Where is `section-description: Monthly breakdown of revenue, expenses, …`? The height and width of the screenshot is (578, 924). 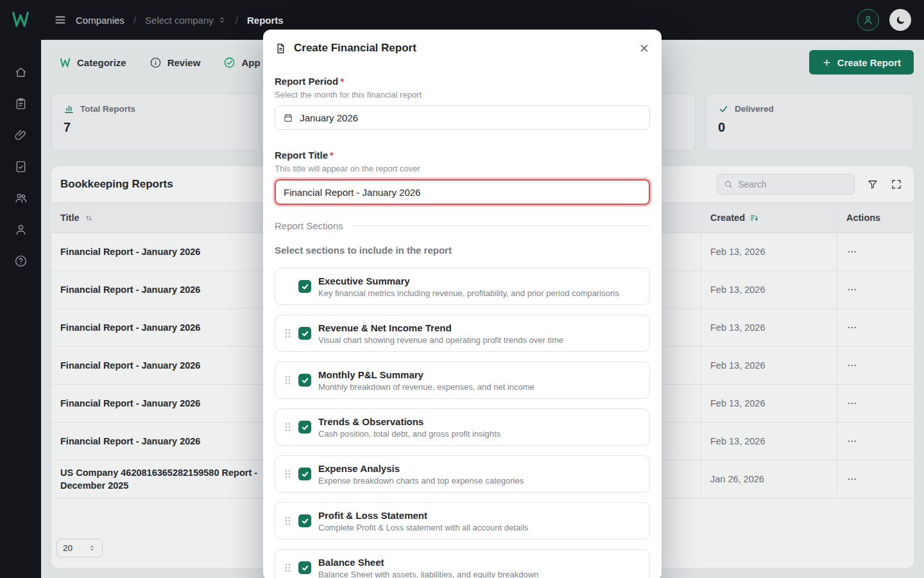 section-description: Monthly breakdown of revenue, expenses, … is located at coordinates (426, 387).